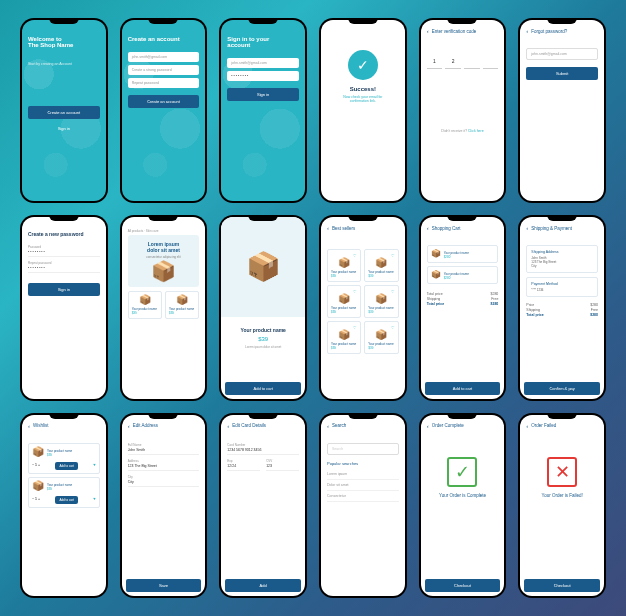 Image resolution: width=626 pixels, height=616 pixels. I want to click on code-digit-1: 1, so click(435, 62).